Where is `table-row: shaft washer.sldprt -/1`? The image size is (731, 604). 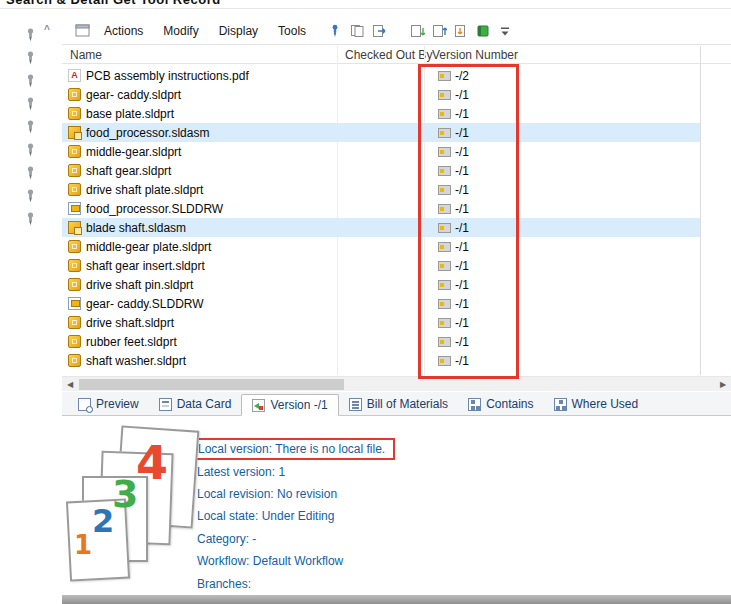 table-row: shaft washer.sldprt -/1 is located at coordinates (381, 360).